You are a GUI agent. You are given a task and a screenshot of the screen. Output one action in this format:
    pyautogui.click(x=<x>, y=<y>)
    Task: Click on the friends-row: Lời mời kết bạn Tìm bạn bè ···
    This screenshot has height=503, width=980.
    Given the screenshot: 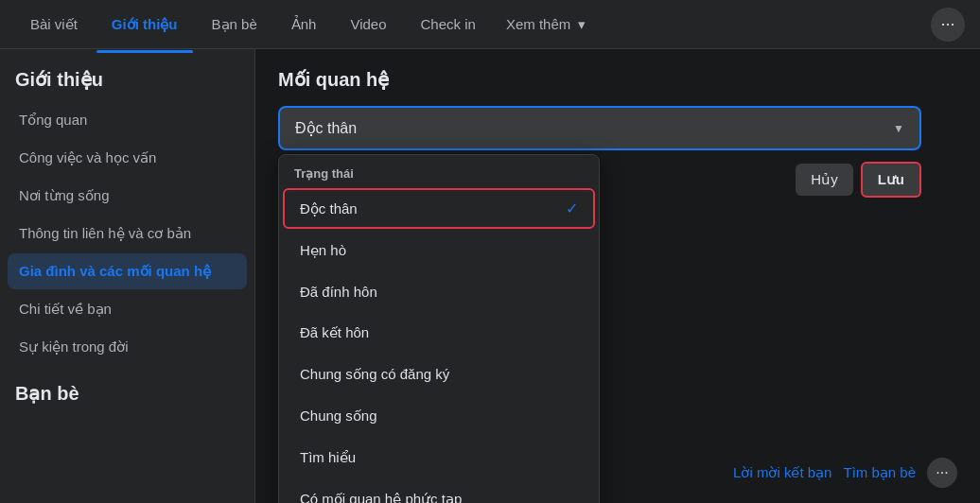 What is the action you would take?
    pyautogui.click(x=846, y=473)
    